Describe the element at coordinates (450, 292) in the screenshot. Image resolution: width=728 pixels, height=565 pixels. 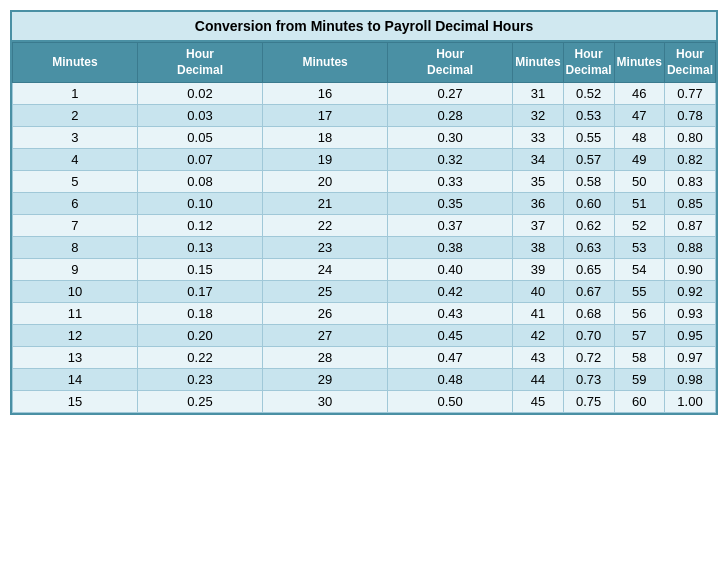
I see `cell-decimal-2: 0.42` at that location.